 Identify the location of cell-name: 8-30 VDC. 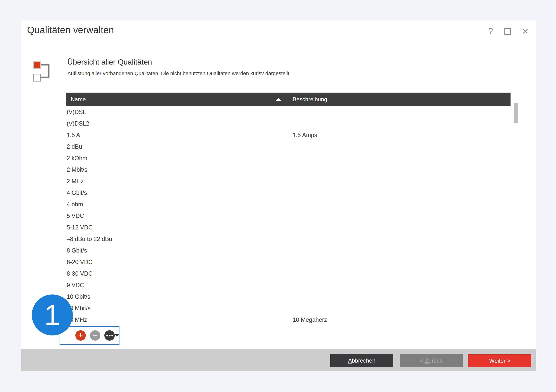
(79, 273).